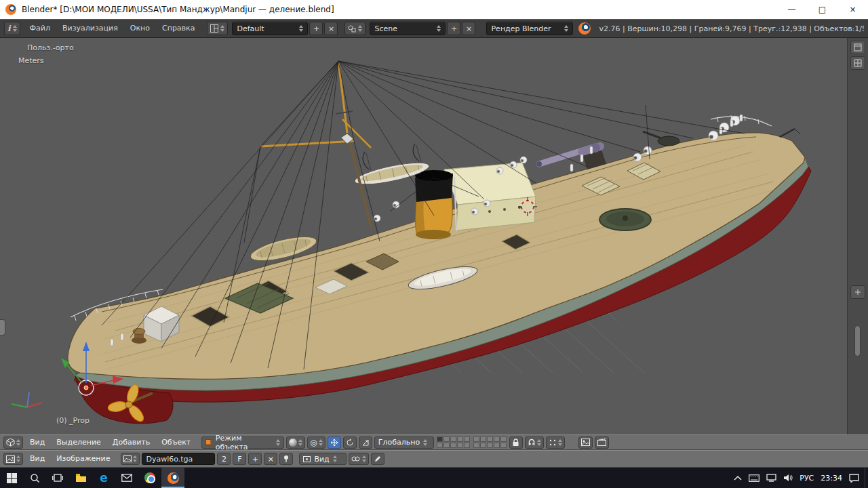 Image resolution: width=868 pixels, height=488 pixels. Describe the element at coordinates (12, 478) in the screenshot. I see `start-button` at that location.